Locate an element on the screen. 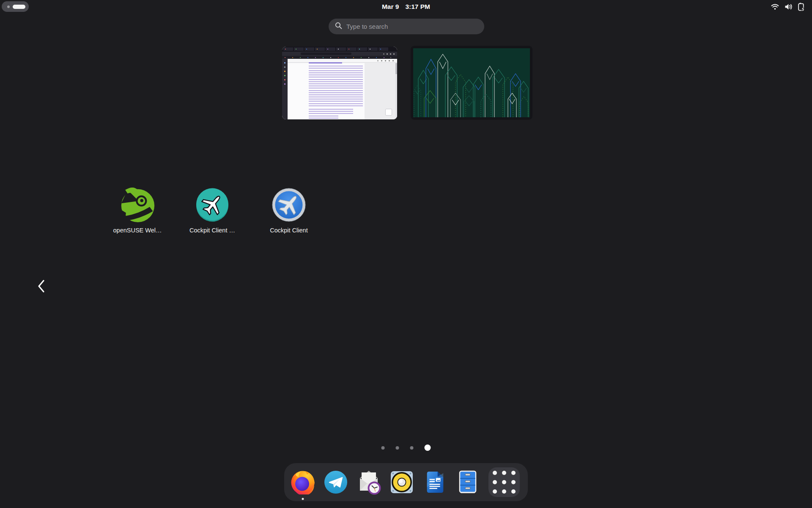  opensuse-geeko-icon is located at coordinates (137, 205).